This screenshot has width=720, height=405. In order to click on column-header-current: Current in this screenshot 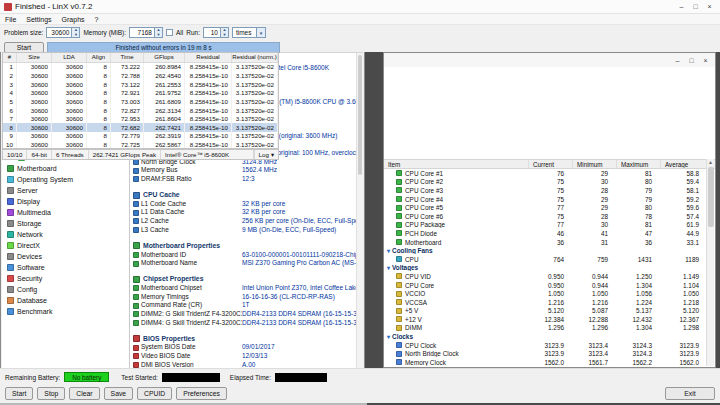, I will do `click(551, 164)`.